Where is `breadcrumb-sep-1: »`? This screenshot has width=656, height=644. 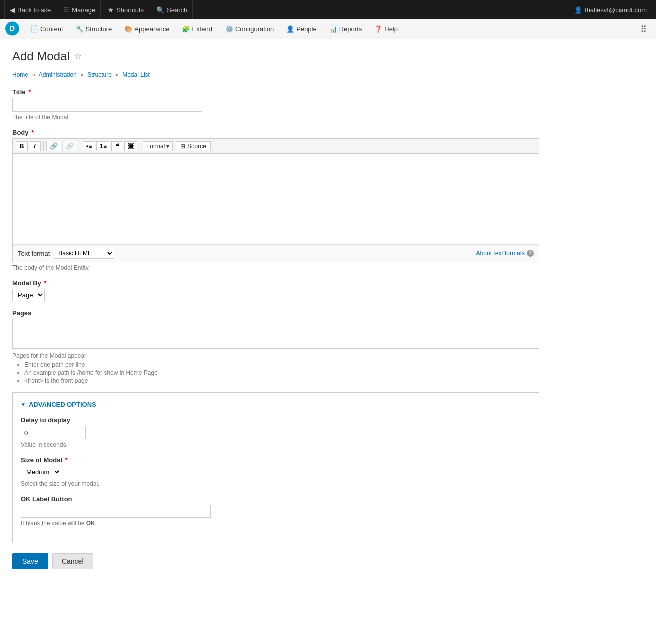
breadcrumb-sep-1: » is located at coordinates (33, 75).